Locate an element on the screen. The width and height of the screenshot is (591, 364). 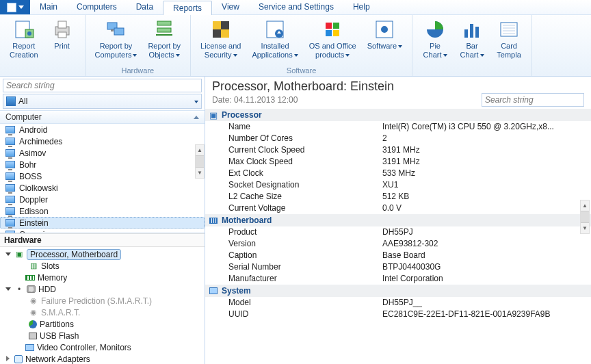
installed-applications-button: InstalledApplications is located at coordinates (275, 41).